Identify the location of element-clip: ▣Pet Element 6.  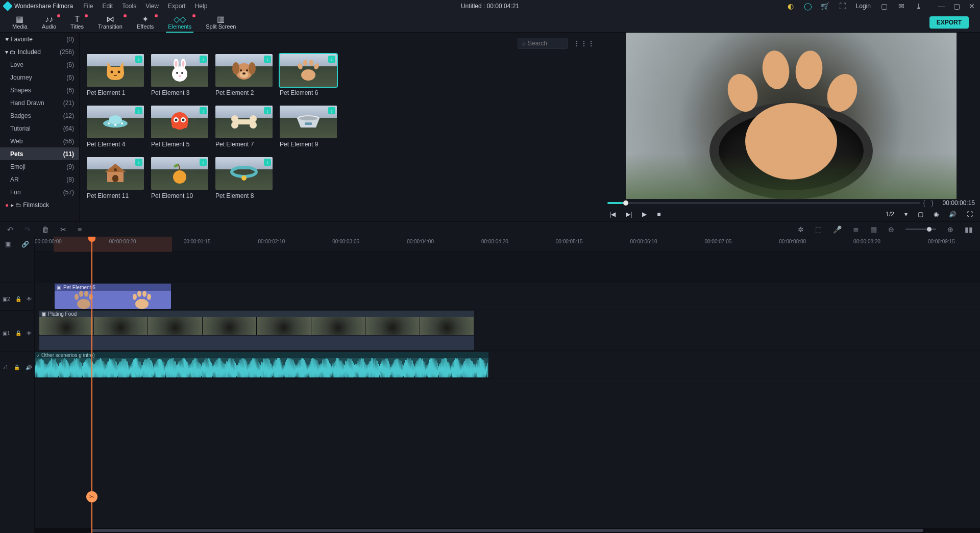
(113, 296).